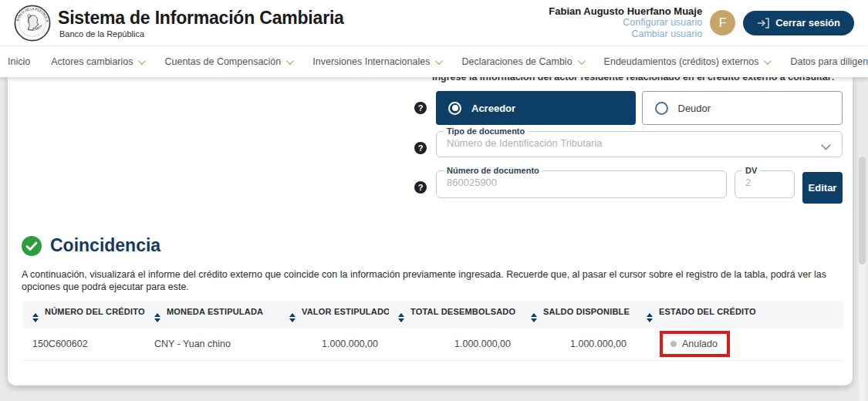  I want to click on scrollbar-thumb, so click(863, 211).